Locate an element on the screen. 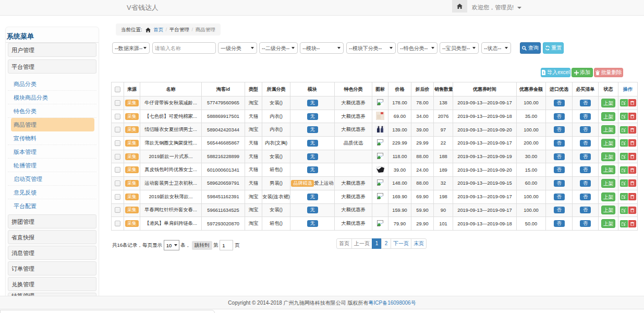 The image size is (644, 313). module-badge: 无 is located at coordinates (313, 129).